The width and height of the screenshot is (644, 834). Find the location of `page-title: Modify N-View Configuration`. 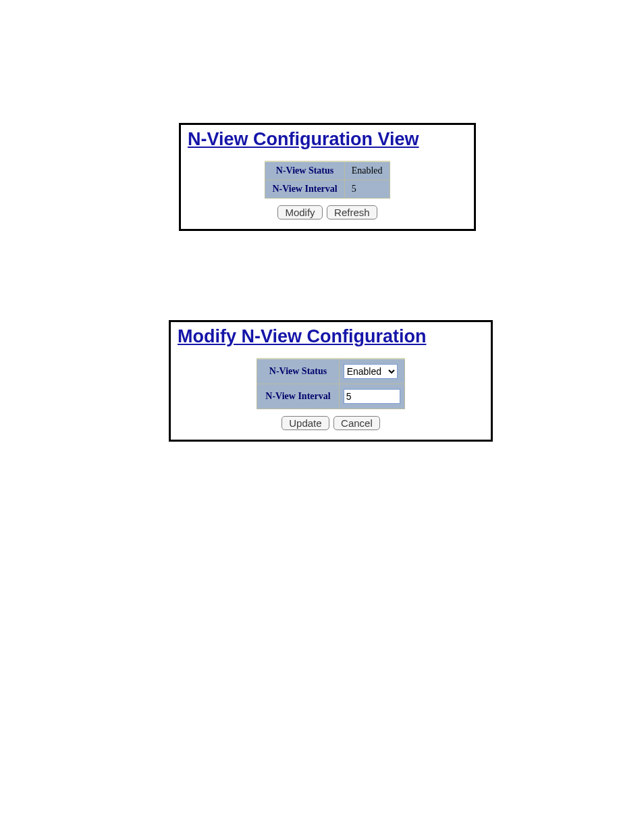

page-title: Modify N-View Configuration is located at coordinates (334, 336).